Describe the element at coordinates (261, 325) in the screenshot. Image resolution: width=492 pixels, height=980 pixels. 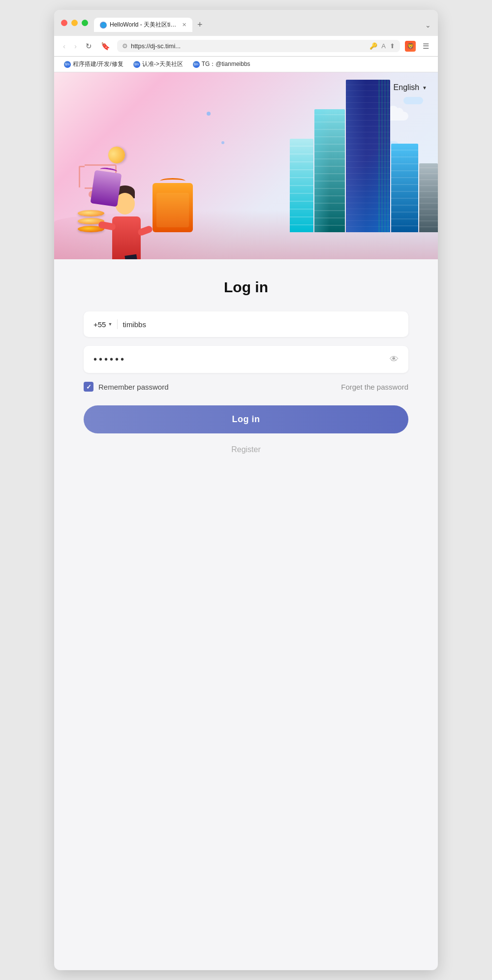
I see `phone-input` at that location.